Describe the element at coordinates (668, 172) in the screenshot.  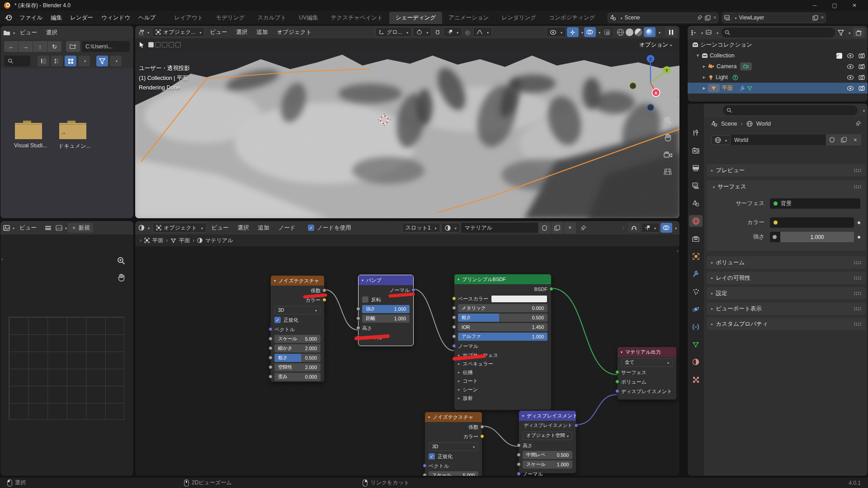
I see `viewport-grid-icon` at that location.